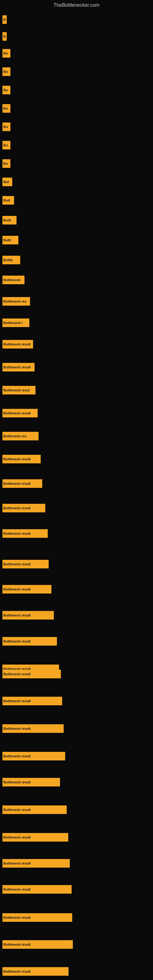 The image size is (153, 980). Describe the element at coordinates (8, 200) in the screenshot. I see `bar: Bott` at that location.